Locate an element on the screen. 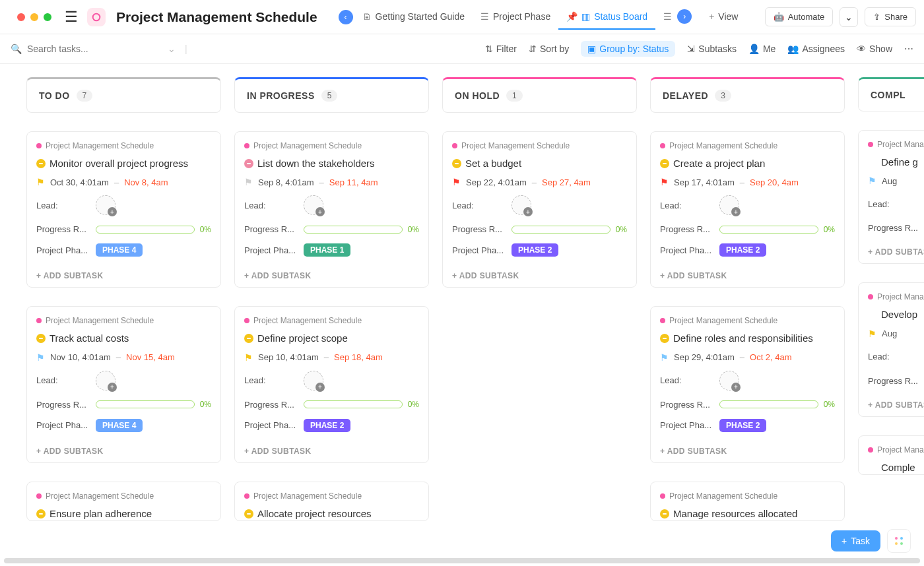 Image resolution: width=924 pixels, height=566 pixels. phase-tag: PHASE 1 is located at coordinates (327, 250).